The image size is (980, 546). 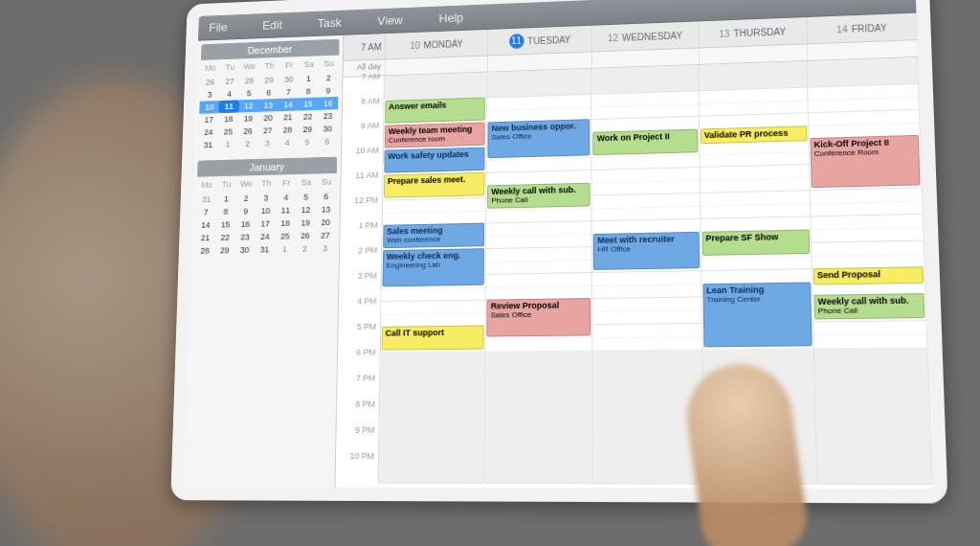 I want to click on menu-task: Task, so click(x=329, y=23).